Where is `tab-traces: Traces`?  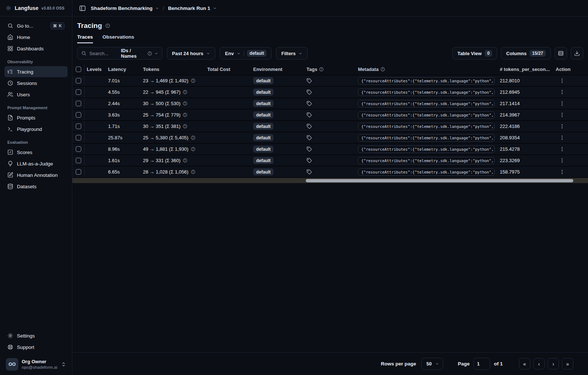
tab-traces: Traces is located at coordinates (85, 39).